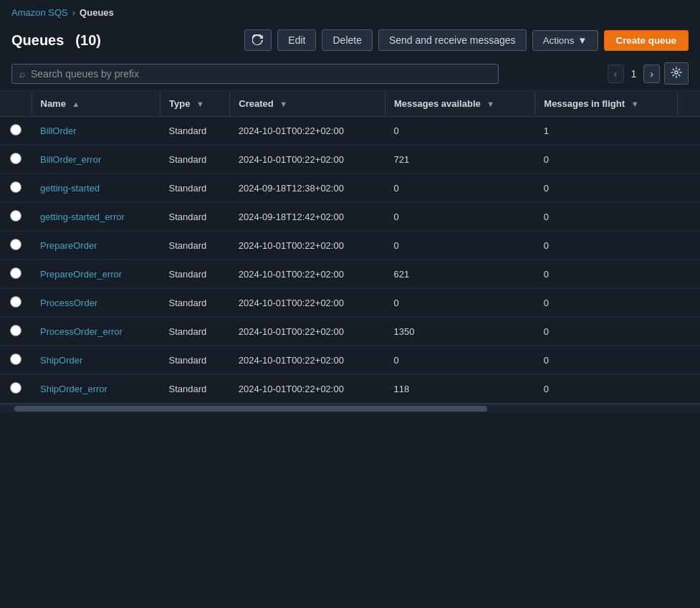 This screenshot has width=700, height=608. I want to click on scroll-indicator, so click(350, 408).